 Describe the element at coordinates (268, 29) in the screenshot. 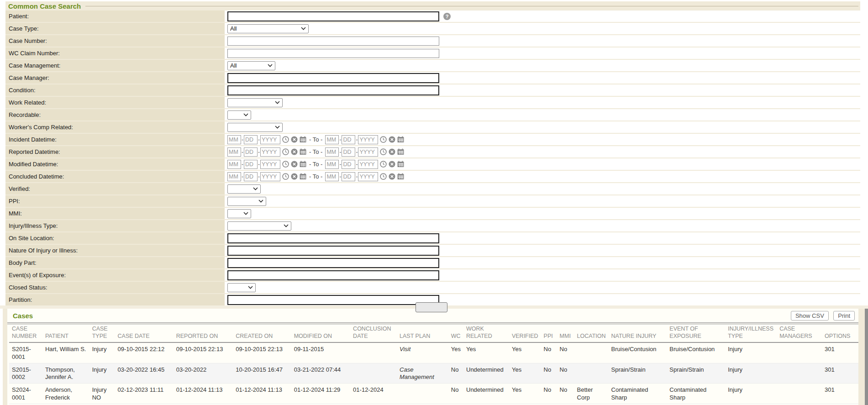

I see `case-type-select: All` at that location.